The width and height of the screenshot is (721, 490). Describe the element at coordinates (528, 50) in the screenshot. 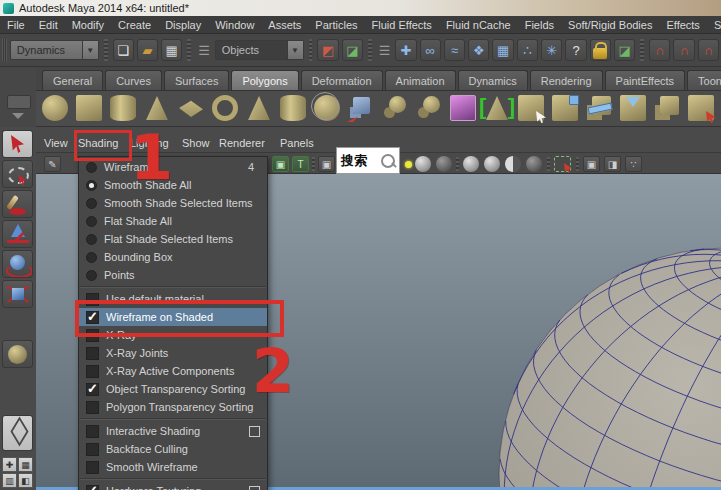

I see `select-dynamics-mask-icon: ∴` at that location.